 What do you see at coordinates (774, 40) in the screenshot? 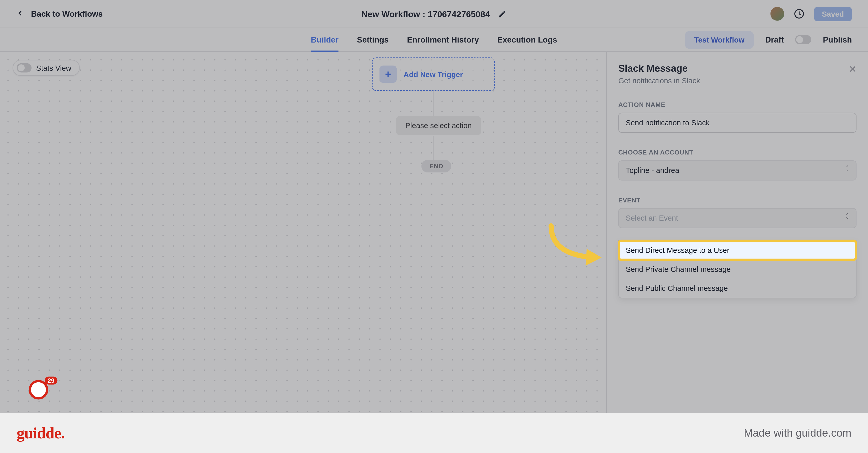
I see `draft-label: Draft` at bounding box center [774, 40].